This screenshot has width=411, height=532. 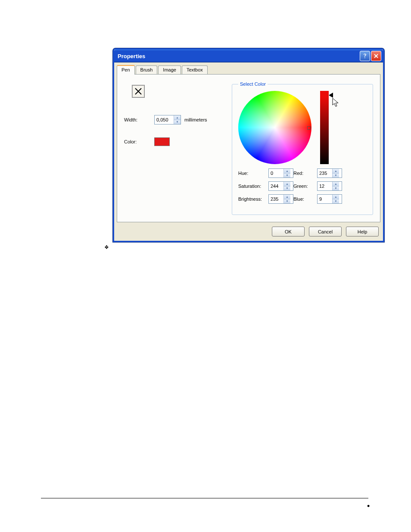 What do you see at coordinates (195, 70) in the screenshot?
I see `tab-textbox: Textbox` at bounding box center [195, 70].